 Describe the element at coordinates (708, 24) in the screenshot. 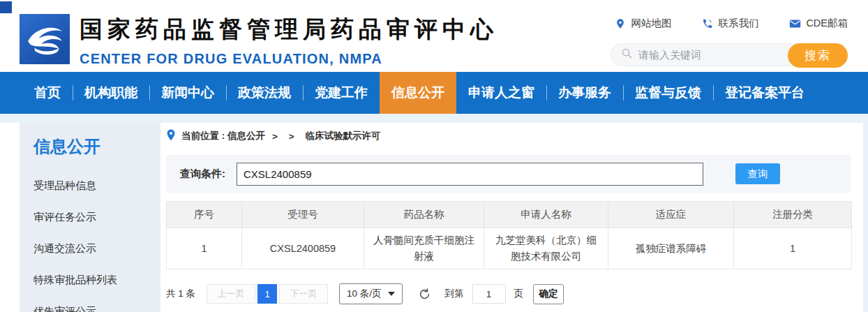

I see `phone-icon` at that location.